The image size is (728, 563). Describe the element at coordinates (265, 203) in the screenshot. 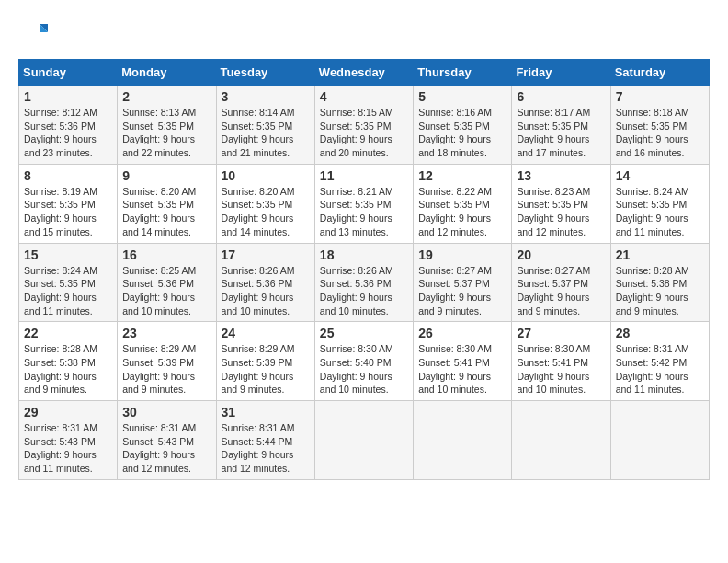

I see `calendar-cell: 10Sunrise: 8:20 AMSunset: 5:35 PMDayligh…` at that location.